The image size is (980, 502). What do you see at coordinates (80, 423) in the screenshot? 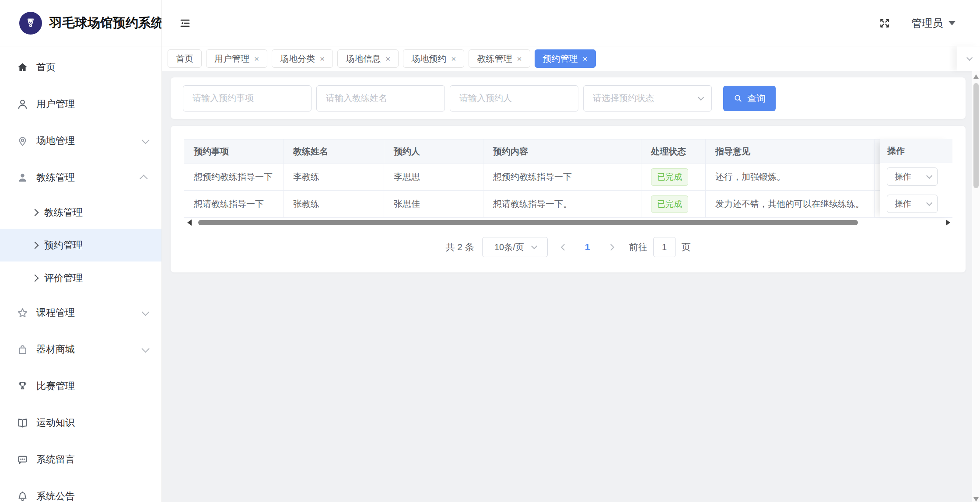
I see `sidebar-item-sports-knowledge: 运动知识` at bounding box center [80, 423].